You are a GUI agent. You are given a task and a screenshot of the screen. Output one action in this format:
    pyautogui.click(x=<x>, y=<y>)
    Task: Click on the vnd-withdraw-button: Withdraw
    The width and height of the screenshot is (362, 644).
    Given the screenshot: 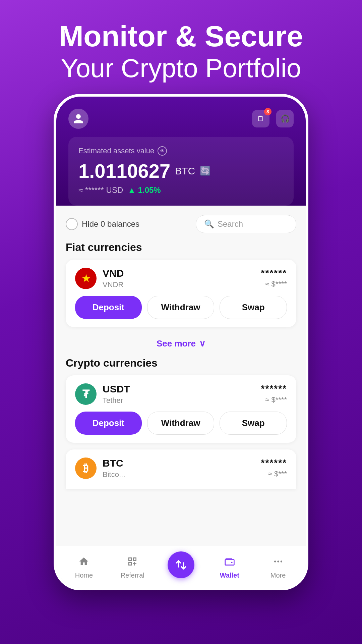 What is the action you would take?
    pyautogui.click(x=181, y=307)
    